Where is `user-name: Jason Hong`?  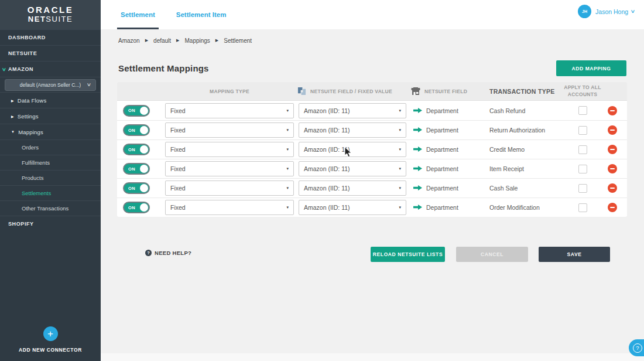
user-name: Jason Hong is located at coordinates (612, 12).